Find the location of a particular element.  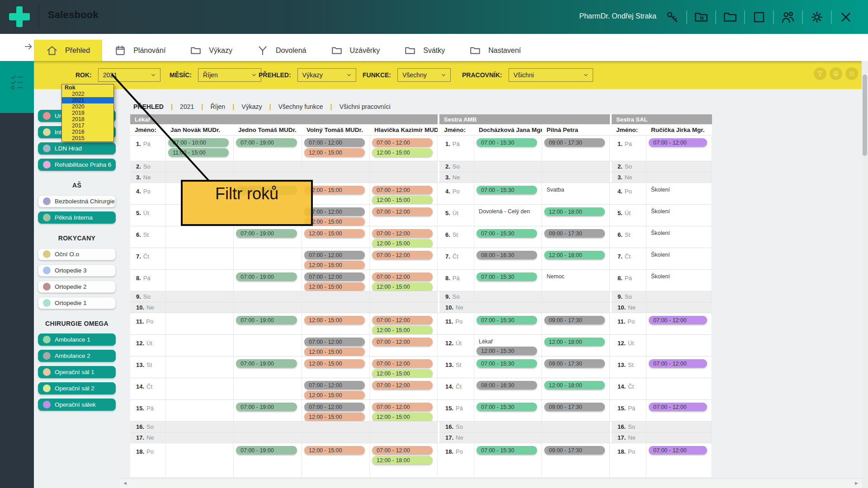

shift-cell: Školení is located at coordinates (679, 193).